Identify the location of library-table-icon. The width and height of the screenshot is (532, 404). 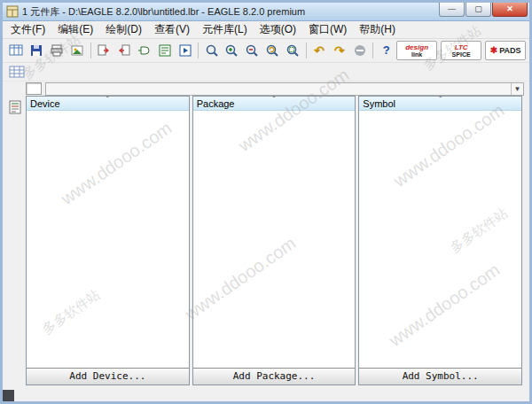
(16, 50).